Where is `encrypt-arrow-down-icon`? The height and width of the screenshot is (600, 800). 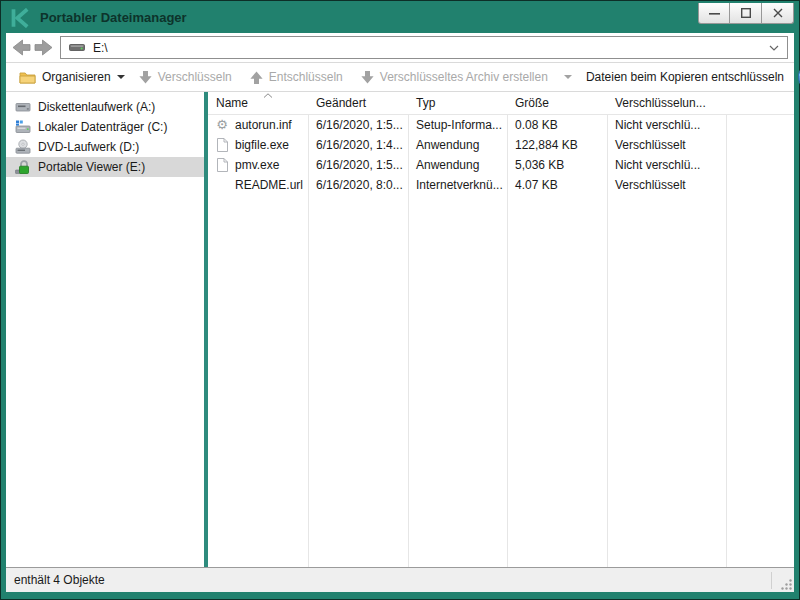 encrypt-arrow-down-icon is located at coordinates (146, 78).